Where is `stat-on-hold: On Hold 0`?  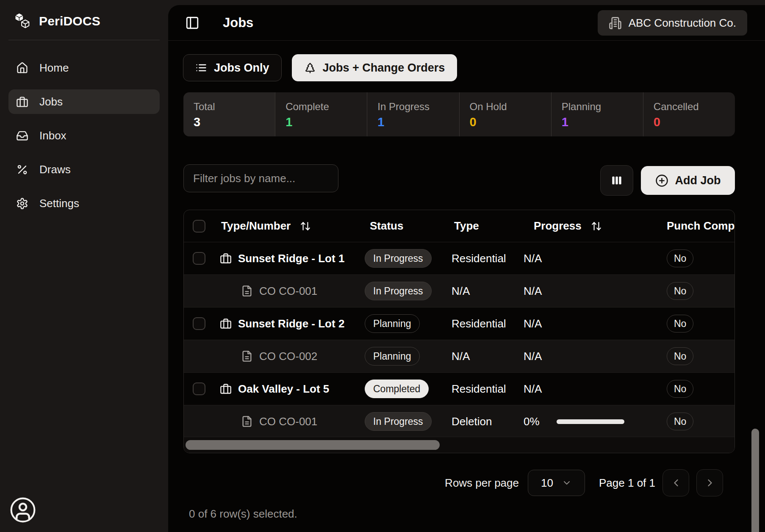 stat-on-hold: On Hold 0 is located at coordinates (505, 114).